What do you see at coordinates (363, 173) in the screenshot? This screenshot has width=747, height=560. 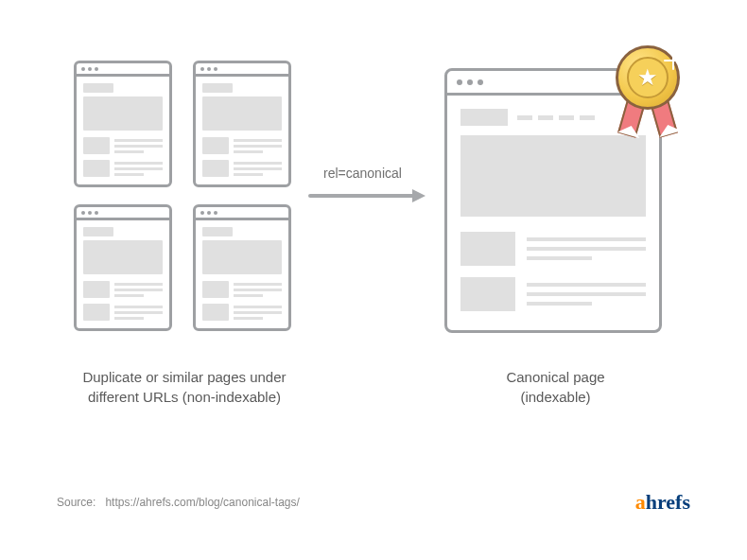 I see `arrow-label: rel=canonical` at bounding box center [363, 173].